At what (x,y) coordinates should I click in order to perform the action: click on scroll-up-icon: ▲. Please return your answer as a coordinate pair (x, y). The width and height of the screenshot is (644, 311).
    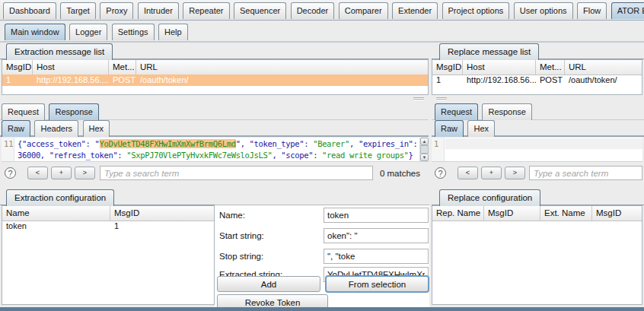
    Looking at the image, I should click on (425, 141).